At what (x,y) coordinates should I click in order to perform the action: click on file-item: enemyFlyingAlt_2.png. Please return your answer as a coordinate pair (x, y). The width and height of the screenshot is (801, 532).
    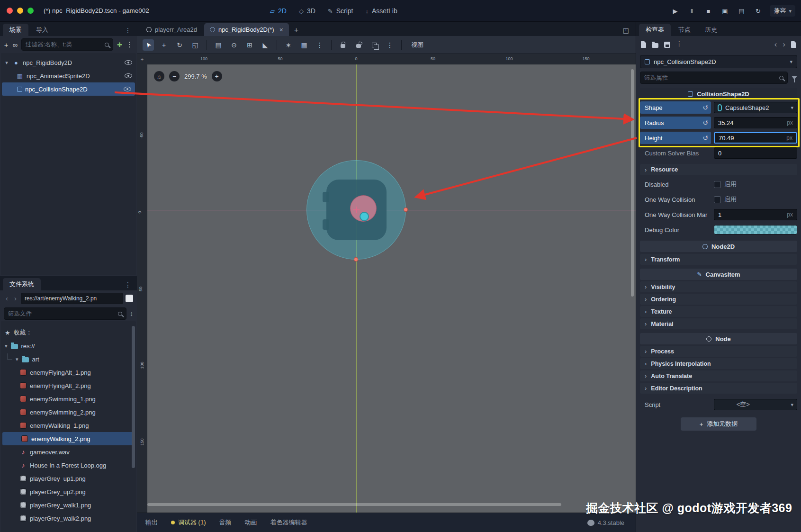
    Looking at the image, I should click on (68, 386).